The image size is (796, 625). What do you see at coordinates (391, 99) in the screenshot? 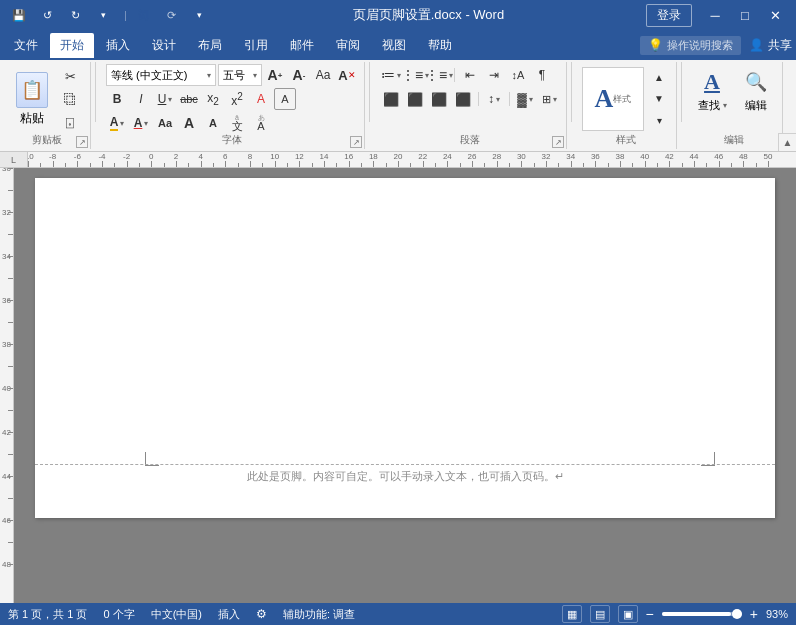
I see `align-left-button: ⬛` at bounding box center [391, 99].